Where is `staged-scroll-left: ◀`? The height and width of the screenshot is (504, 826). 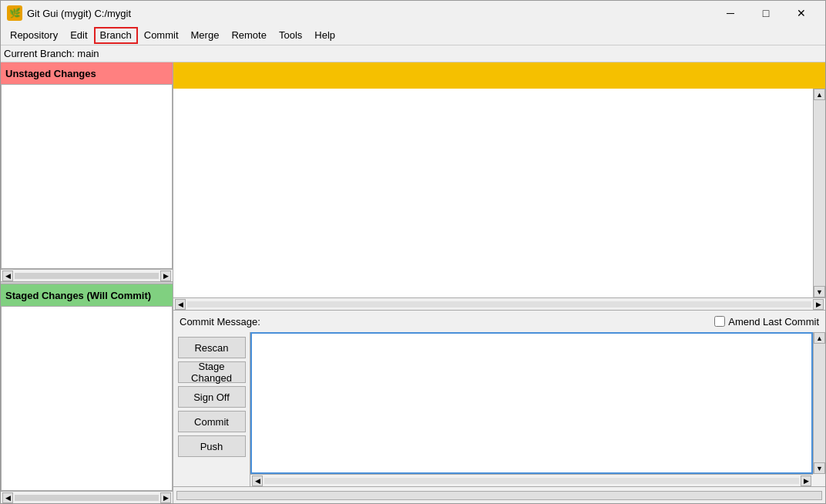
staged-scroll-left: ◀ is located at coordinates (8, 498).